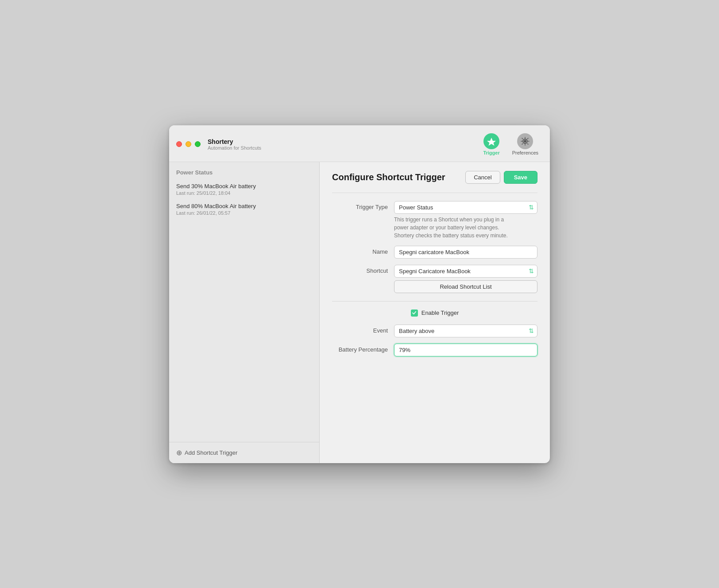 This screenshot has height=588, width=719. I want to click on section-divider, so click(435, 301).